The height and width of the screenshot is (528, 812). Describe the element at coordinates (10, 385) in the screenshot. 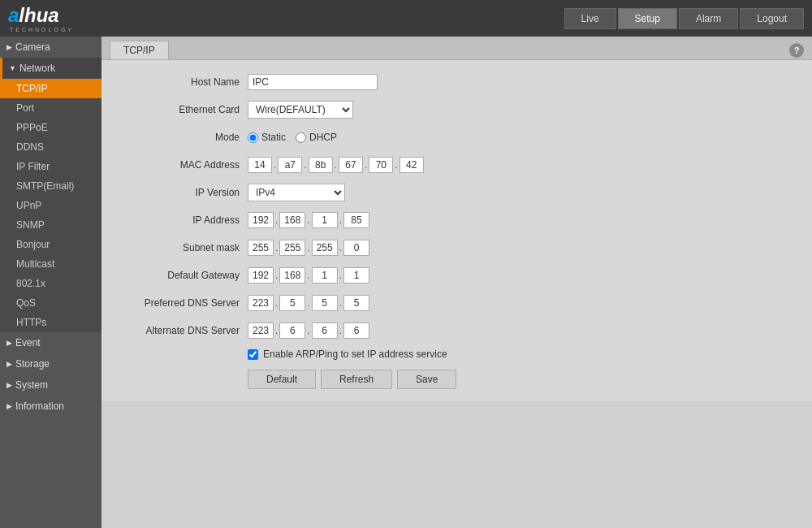

I see `system-arrow-icon: ▶` at that location.